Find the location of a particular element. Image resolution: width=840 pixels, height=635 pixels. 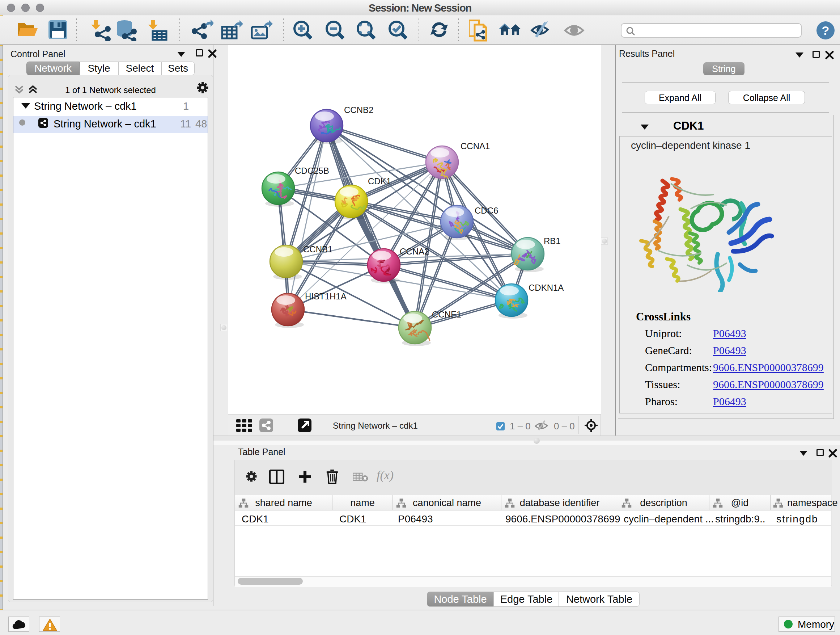

svg-text: CCNB2 is located at coordinates (358, 110).